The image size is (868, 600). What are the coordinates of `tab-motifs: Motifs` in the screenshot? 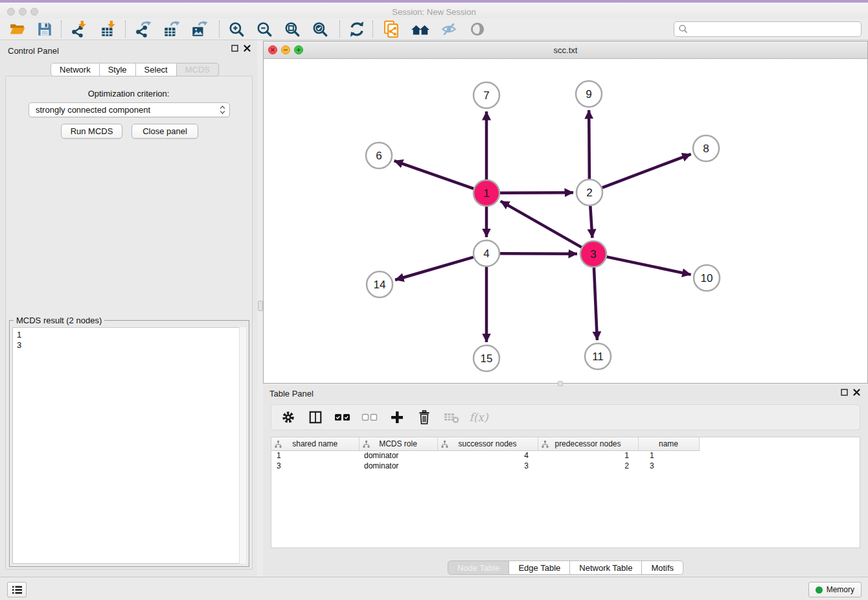 It's located at (663, 568).